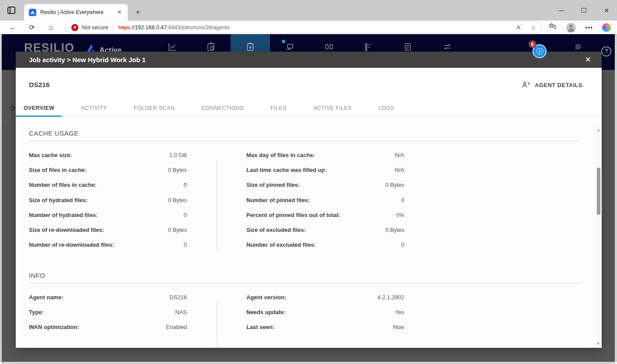 The width and height of the screenshot is (617, 364). Describe the element at coordinates (326, 215) in the screenshot. I see `table-row: Percent of pinned files out of total:0%` at that location.